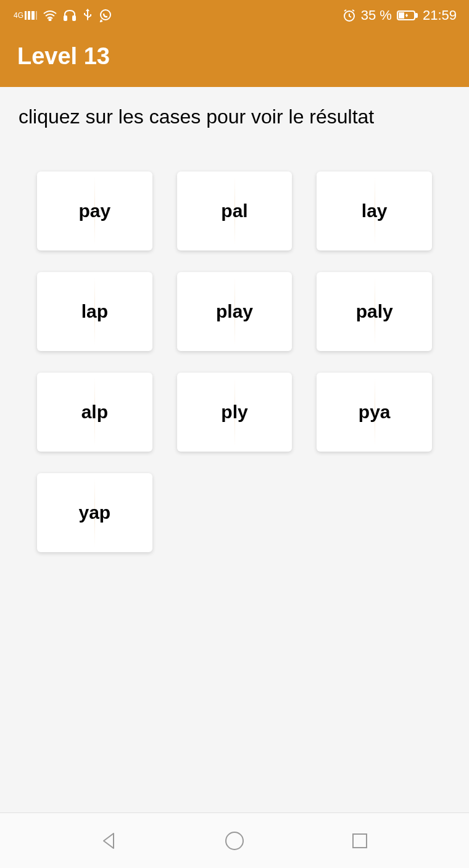 The width and height of the screenshot is (469, 868). Describe the element at coordinates (95, 412) in the screenshot. I see `word-card: alp` at that location.